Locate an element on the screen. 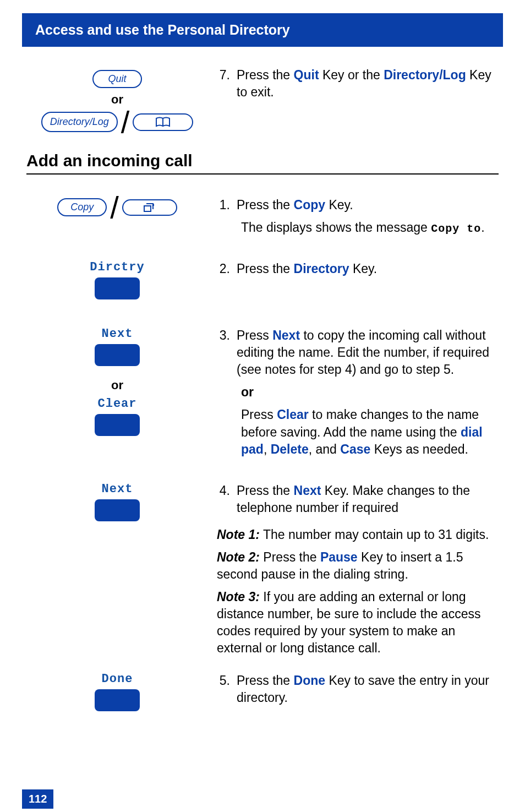 Image resolution: width=525 pixels, height=812 pixels. section-title: Add an incoming call is located at coordinates (262, 161).